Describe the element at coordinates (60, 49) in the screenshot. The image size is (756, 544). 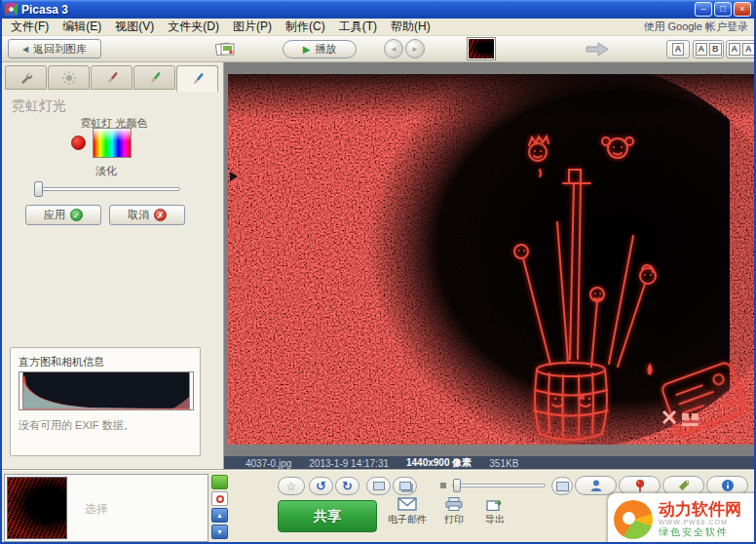
I see `back-to-library-label: 返回到图库` at that location.